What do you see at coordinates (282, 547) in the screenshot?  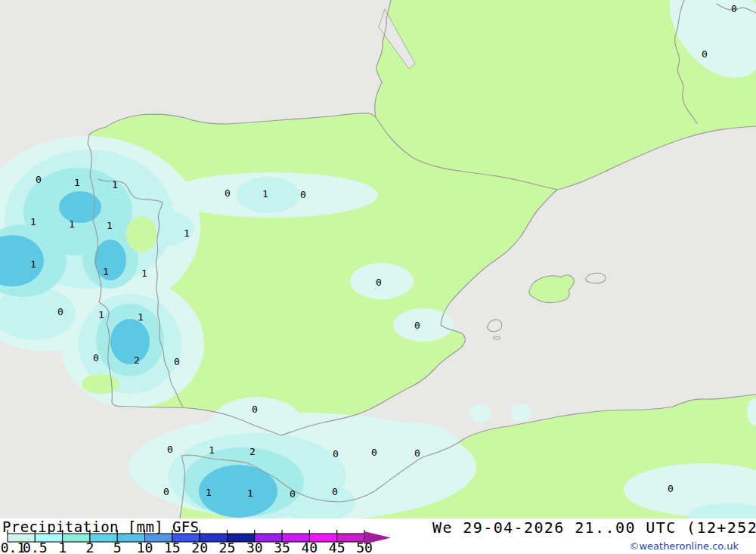 I see `scale-label: 35` at bounding box center [282, 547].